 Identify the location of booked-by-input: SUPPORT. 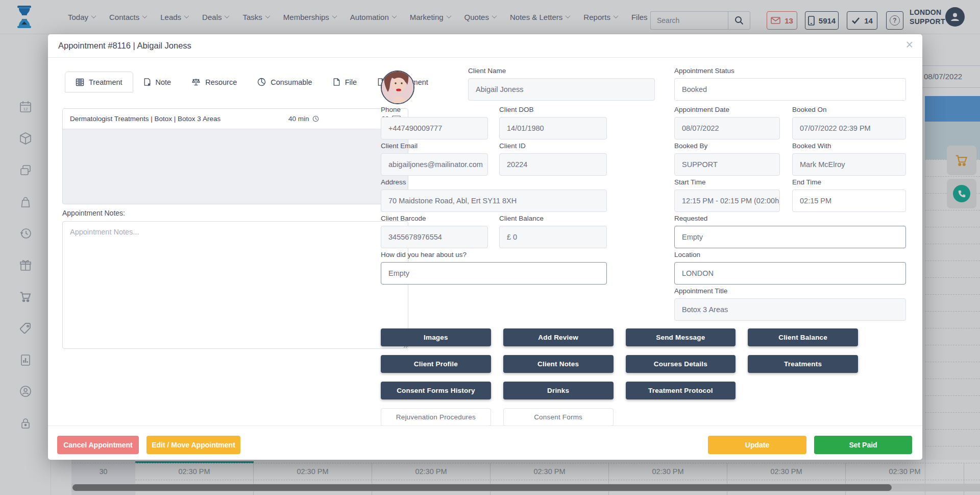
(727, 164).